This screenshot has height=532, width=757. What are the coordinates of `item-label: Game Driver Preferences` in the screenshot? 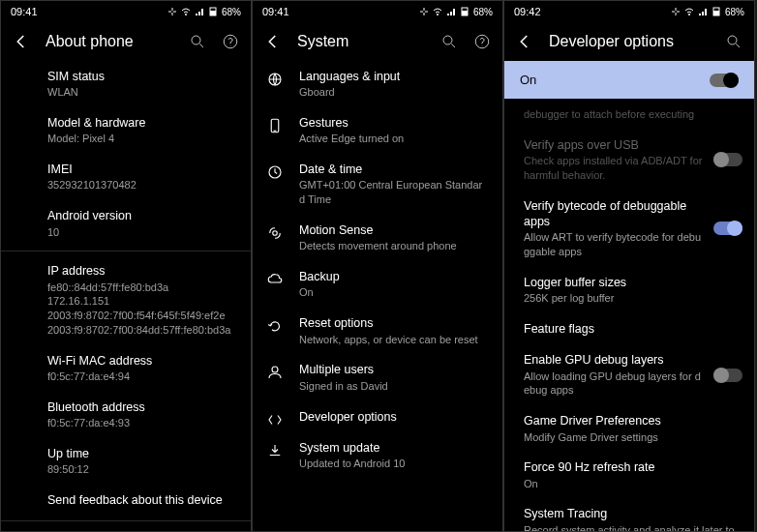 It's located at (631, 421).